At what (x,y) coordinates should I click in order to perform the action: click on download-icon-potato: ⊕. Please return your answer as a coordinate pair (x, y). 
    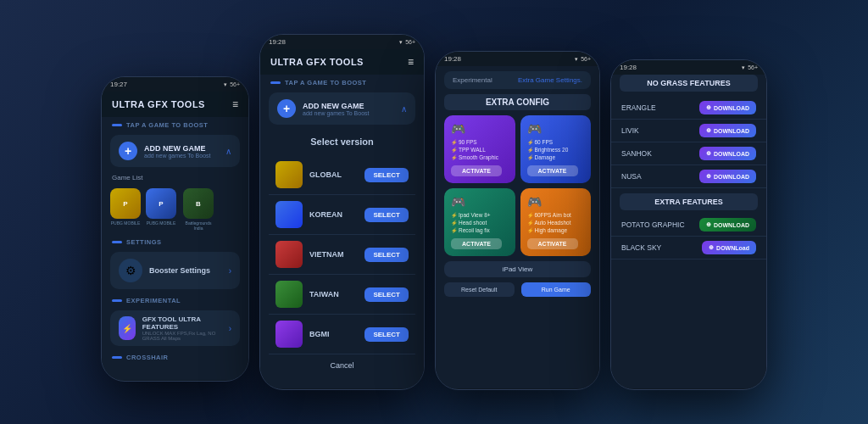
    Looking at the image, I should click on (709, 225).